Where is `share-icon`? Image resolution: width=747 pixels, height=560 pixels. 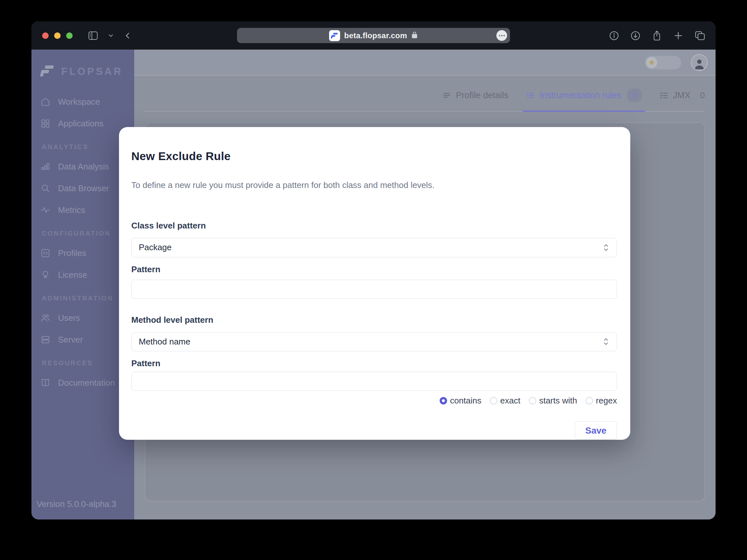
share-icon is located at coordinates (657, 36).